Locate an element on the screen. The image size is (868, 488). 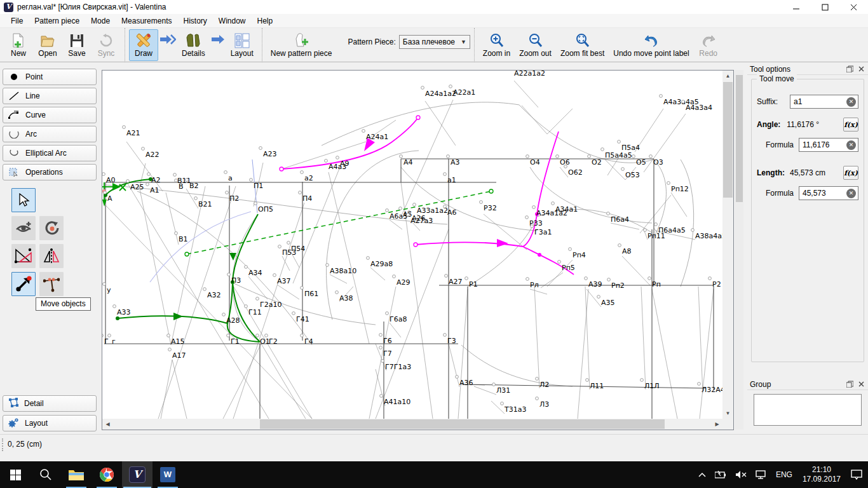
minimize-button is located at coordinates (797, 7).